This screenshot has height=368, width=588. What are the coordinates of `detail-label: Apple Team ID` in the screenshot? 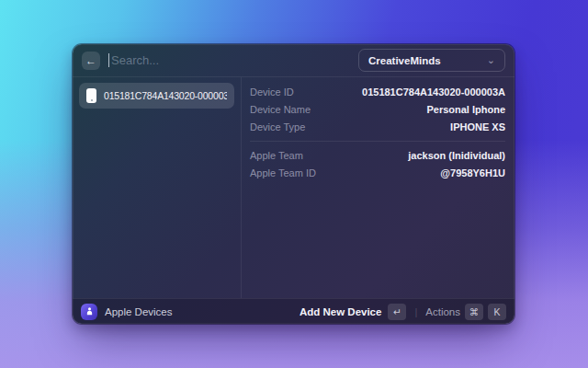 It's located at (283, 173).